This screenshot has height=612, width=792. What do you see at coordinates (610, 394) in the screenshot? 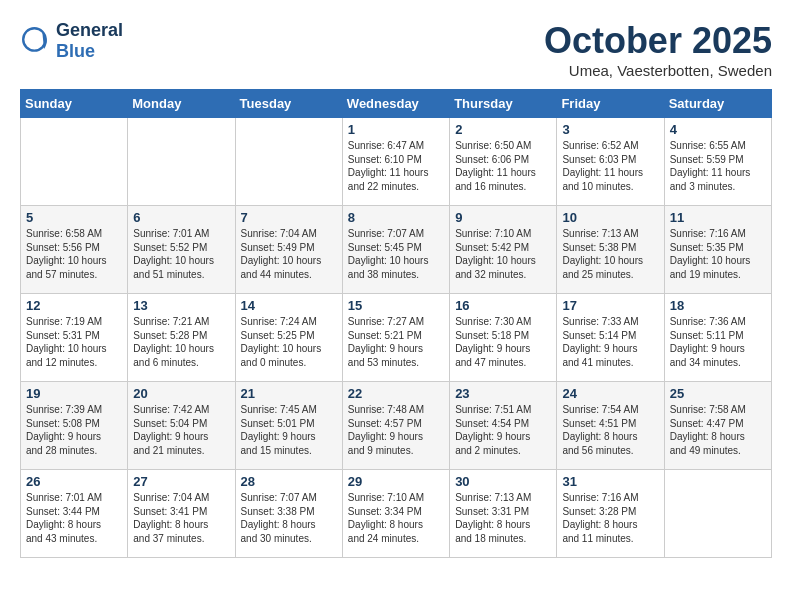
I see `day-number: 24` at bounding box center [610, 394].